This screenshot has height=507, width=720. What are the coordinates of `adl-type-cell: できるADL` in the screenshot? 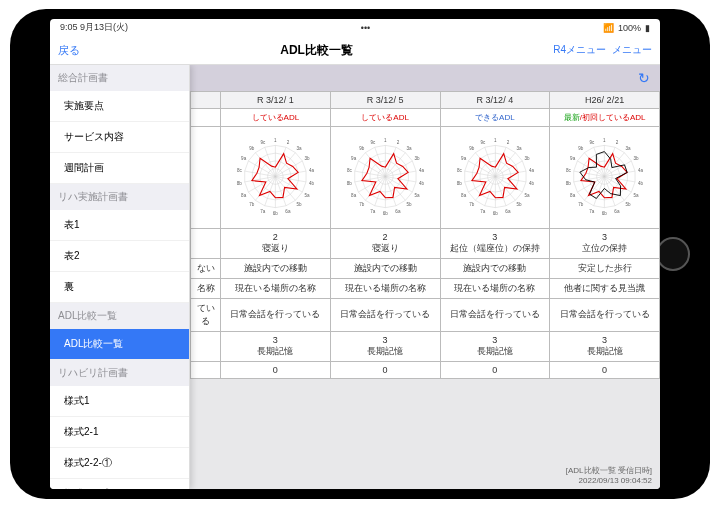 It's located at (495, 117).